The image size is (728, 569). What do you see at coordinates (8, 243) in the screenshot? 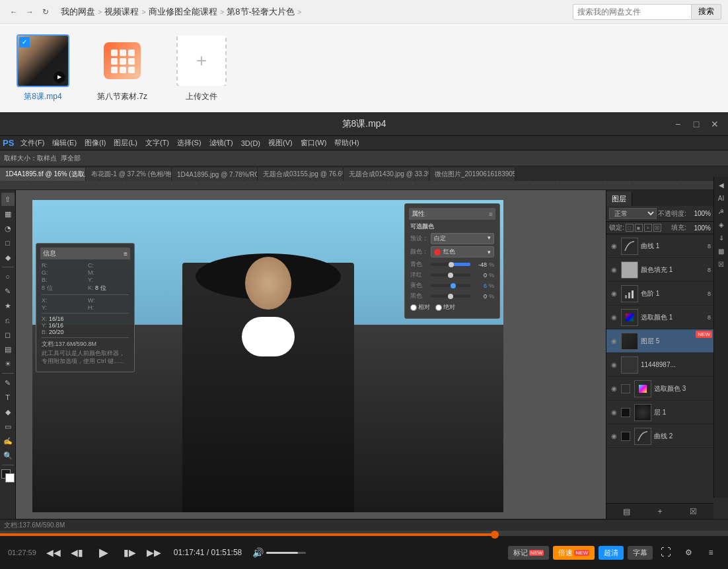
I see `tool-crop: □` at bounding box center [8, 243].